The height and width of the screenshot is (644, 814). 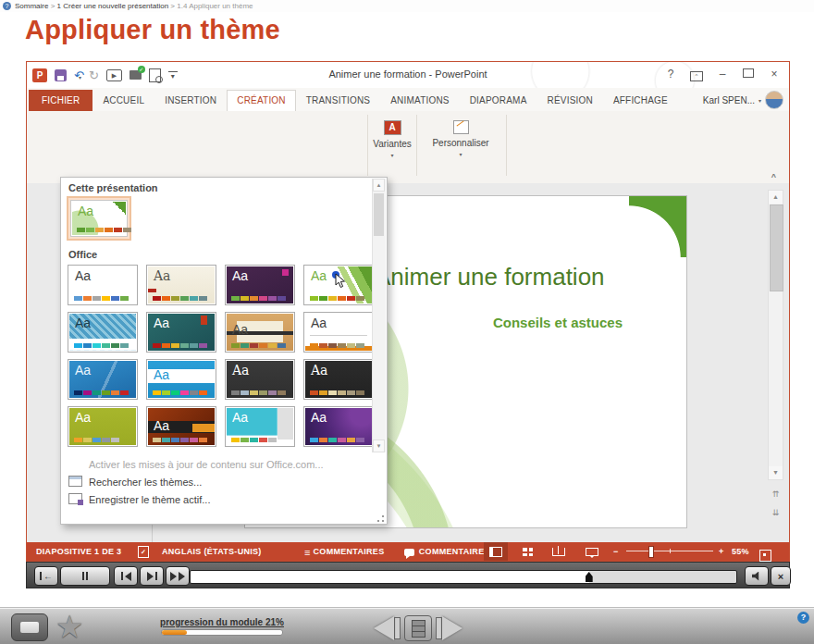 What do you see at coordinates (99, 218) in the screenshot?
I see `current-theme-tile: Aa` at bounding box center [99, 218].